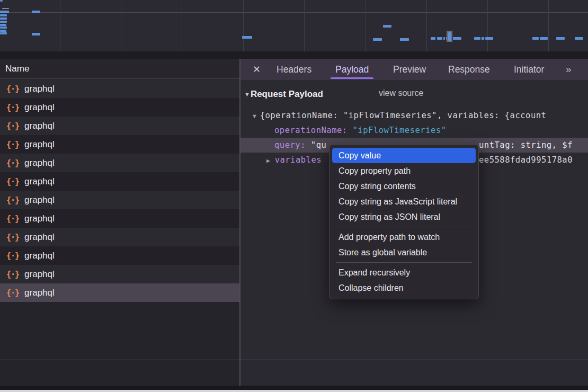 This screenshot has width=588, height=392. What do you see at coordinates (469, 69) in the screenshot?
I see `tab-response: Response` at bounding box center [469, 69].